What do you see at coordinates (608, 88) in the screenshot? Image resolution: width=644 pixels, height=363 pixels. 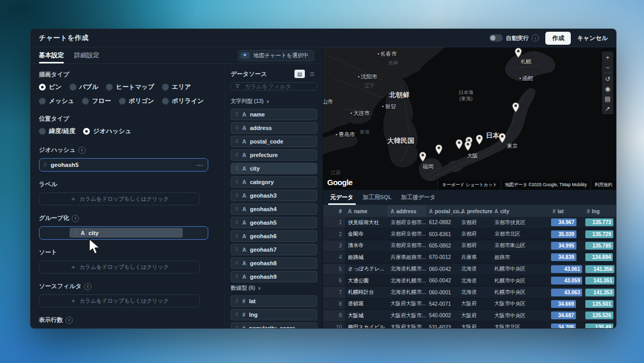 I see `locate-icon: ◉` at bounding box center [608, 88].